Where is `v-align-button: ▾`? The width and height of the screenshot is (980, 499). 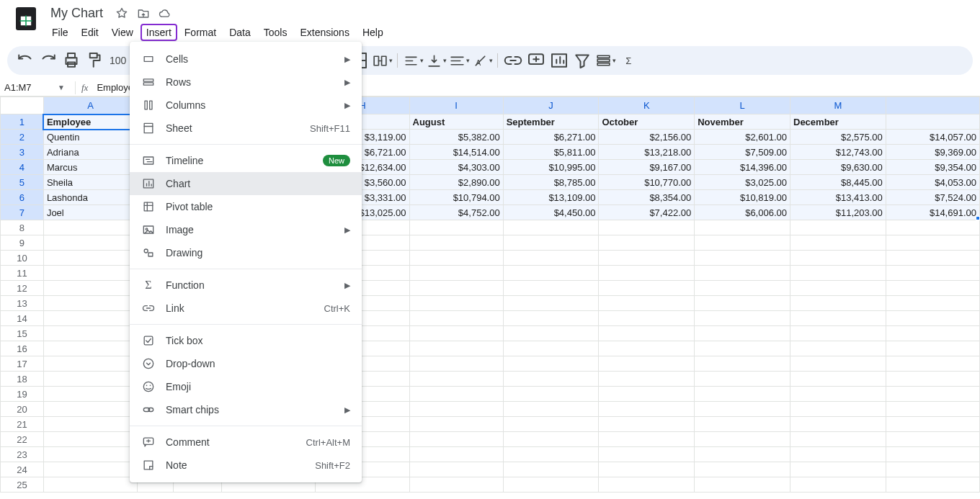 v-align-button: ▾ is located at coordinates (436, 60).